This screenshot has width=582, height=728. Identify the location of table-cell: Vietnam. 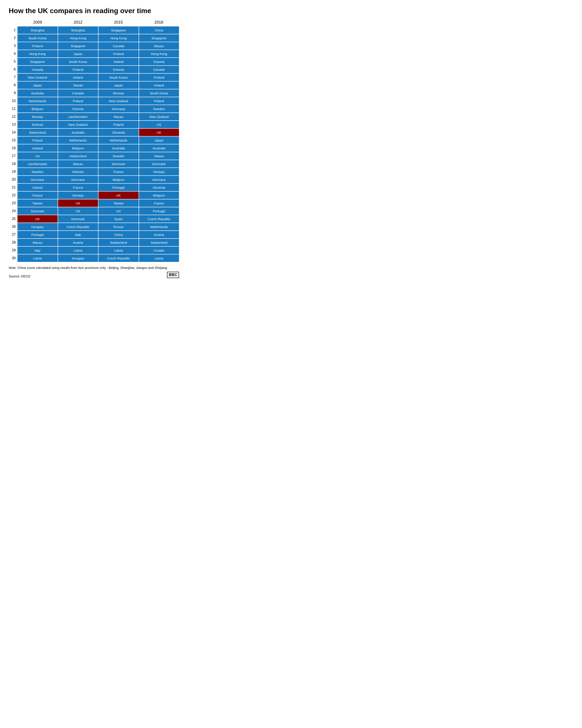
(78, 172).